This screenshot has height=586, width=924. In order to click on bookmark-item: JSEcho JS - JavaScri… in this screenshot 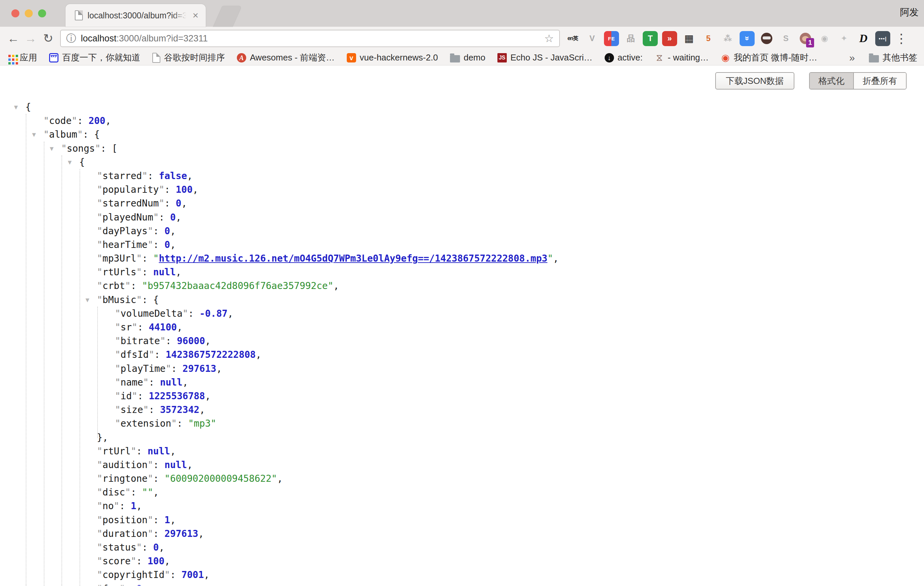, I will do `click(545, 58)`.